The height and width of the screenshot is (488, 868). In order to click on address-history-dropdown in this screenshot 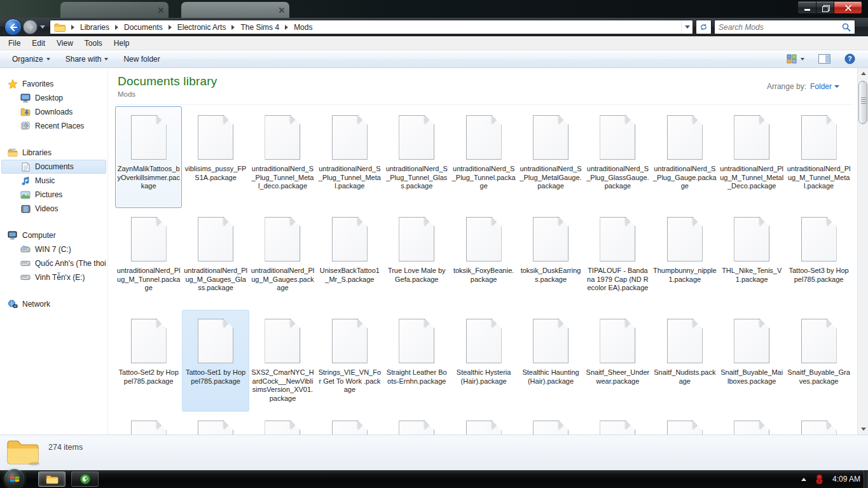, I will do `click(687, 27)`.